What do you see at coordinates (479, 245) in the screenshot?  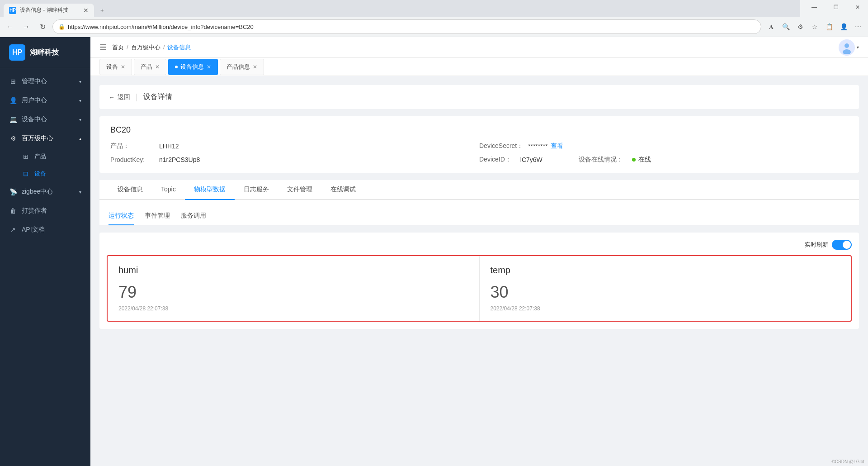 I see `realtime-toggle-row: 实时刷新` at bounding box center [479, 245].